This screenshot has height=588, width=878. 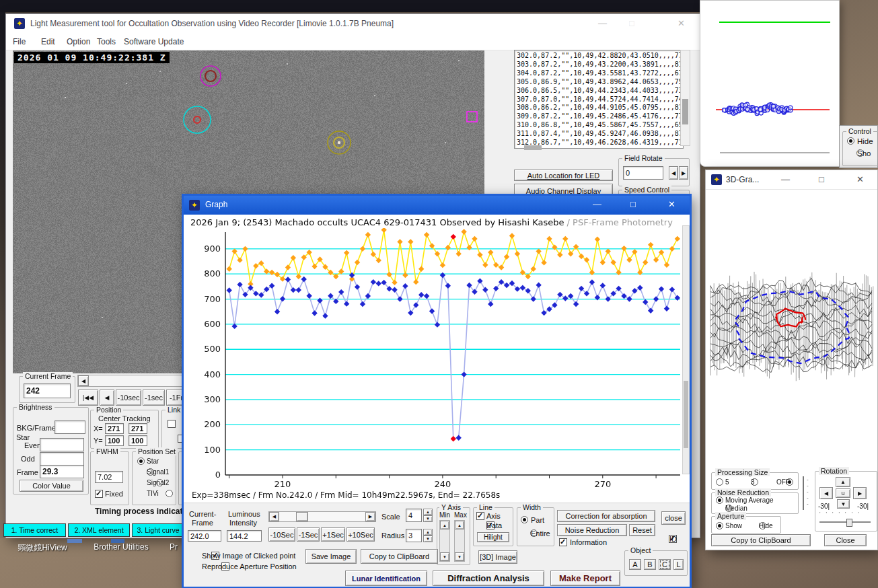 What do you see at coordinates (158, 530) in the screenshot?
I see `timing-step-3: 3. Light curve` at bounding box center [158, 530].